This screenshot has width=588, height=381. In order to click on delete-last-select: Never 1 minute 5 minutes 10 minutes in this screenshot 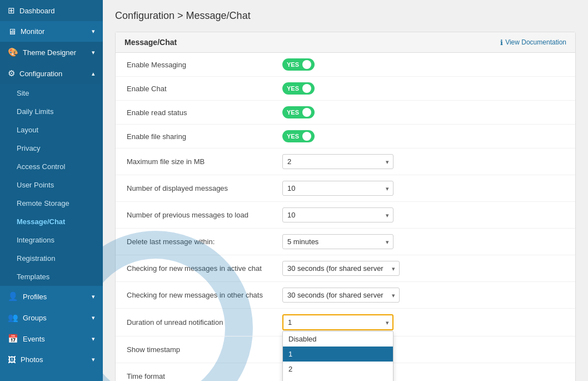, I will do `click(338, 241)`.